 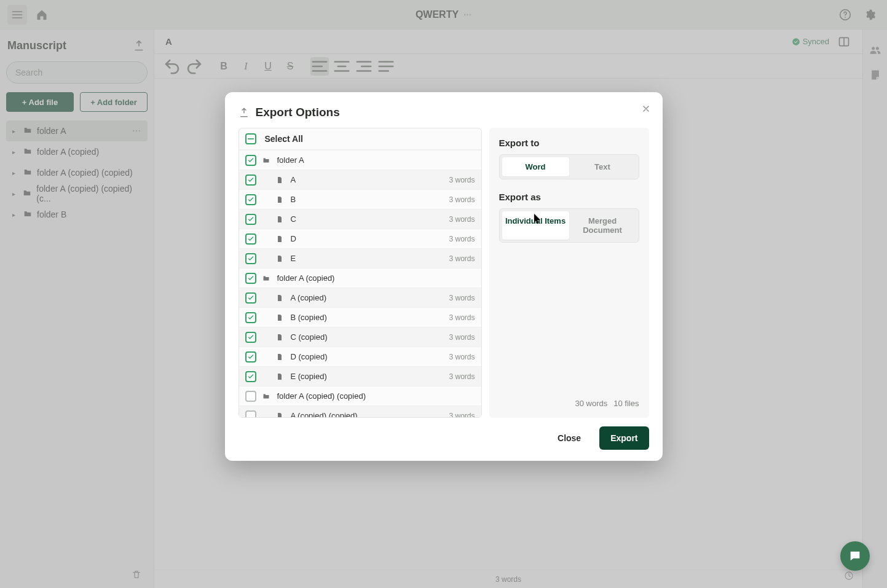 What do you see at coordinates (569, 225) in the screenshot?
I see `export-as-segment: Individual ItemsMerged Document` at bounding box center [569, 225].